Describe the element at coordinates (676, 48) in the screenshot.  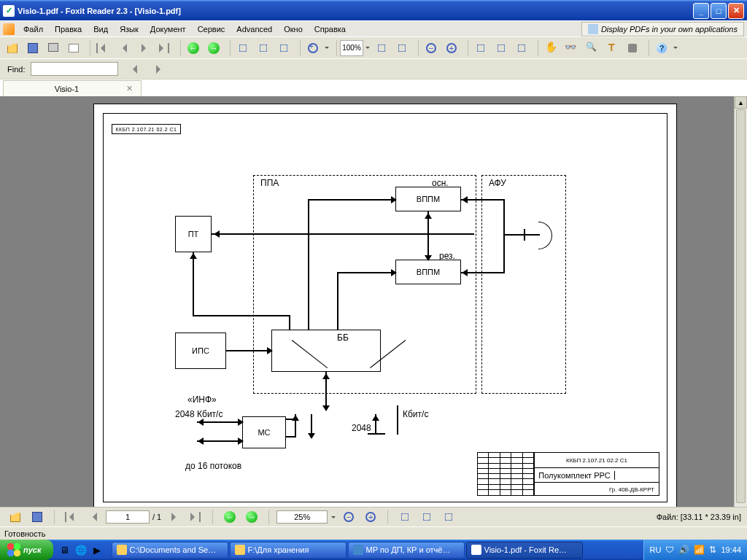
I see `help-dd` at that location.